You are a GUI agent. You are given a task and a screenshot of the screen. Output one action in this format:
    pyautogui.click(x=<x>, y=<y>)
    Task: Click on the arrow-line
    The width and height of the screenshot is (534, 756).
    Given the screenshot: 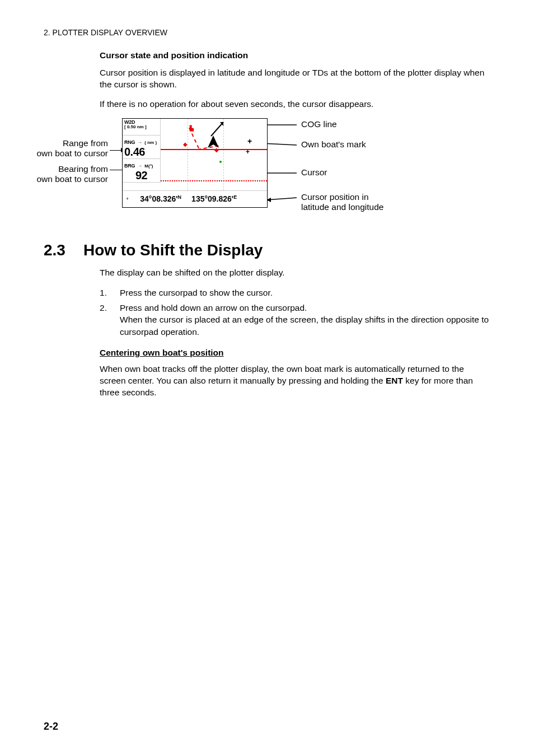 What is the action you would take?
    pyautogui.click(x=116, y=151)
    